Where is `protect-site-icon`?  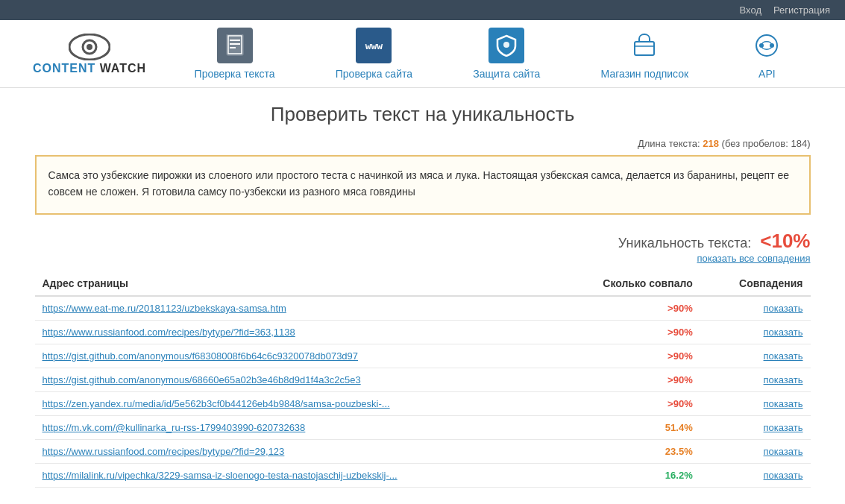 protect-site-icon is located at coordinates (506, 45).